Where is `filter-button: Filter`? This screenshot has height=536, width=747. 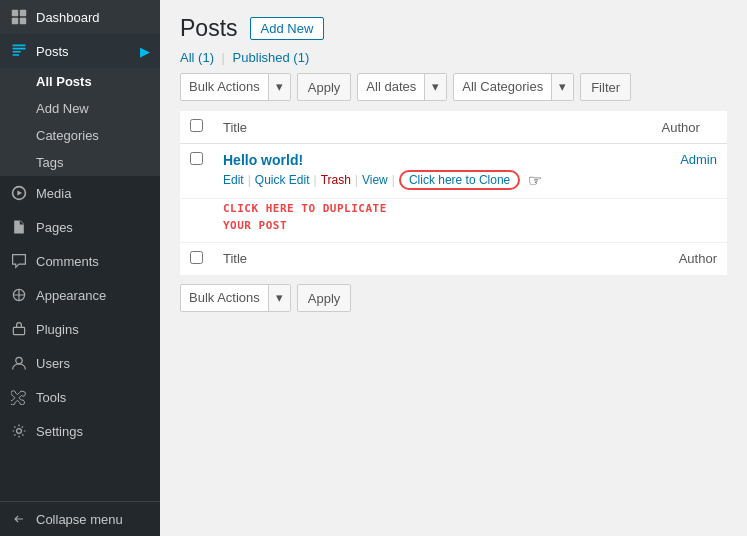
filter-button: Filter is located at coordinates (606, 87).